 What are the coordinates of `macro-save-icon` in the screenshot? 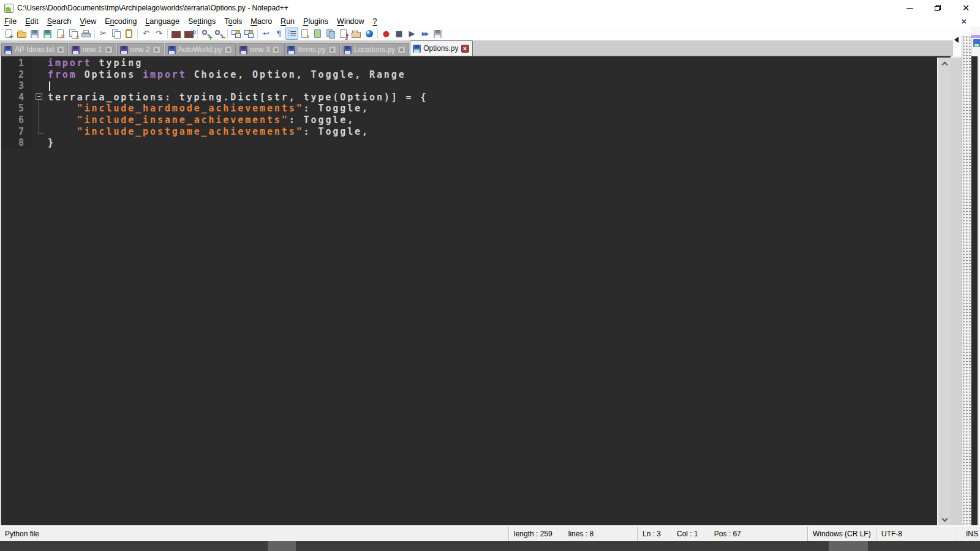 It's located at (437, 34).